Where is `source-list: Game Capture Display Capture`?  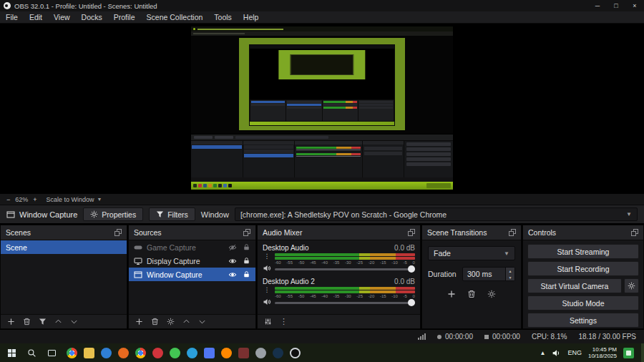 source-list: Game Capture Display Capture is located at coordinates (192, 278).